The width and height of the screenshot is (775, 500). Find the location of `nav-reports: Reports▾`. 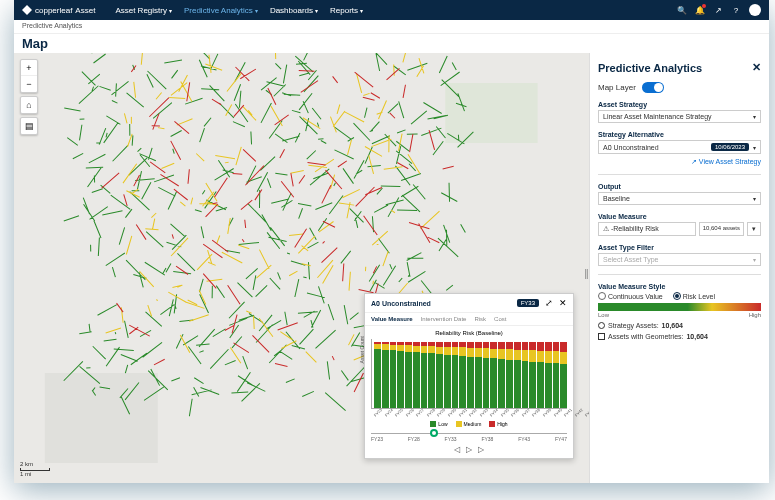

nav-reports: Reports▾ is located at coordinates (346, 10).